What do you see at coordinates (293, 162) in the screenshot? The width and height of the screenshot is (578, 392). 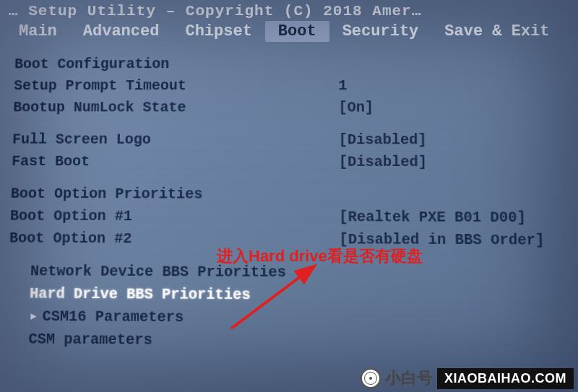 I see `fast-boot-row: Fast Boot [Disabled]` at bounding box center [293, 162].